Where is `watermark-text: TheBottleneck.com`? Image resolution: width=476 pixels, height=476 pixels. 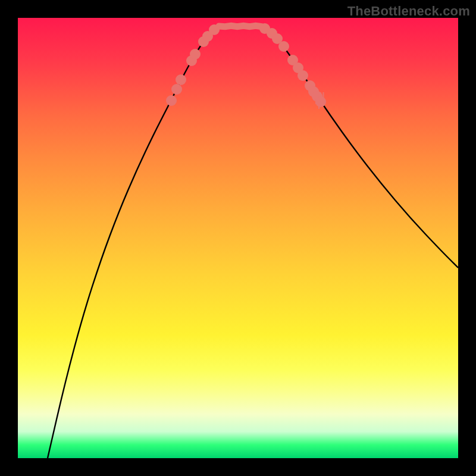
watermark-text: TheBottleneck.com is located at coordinates (409, 11).